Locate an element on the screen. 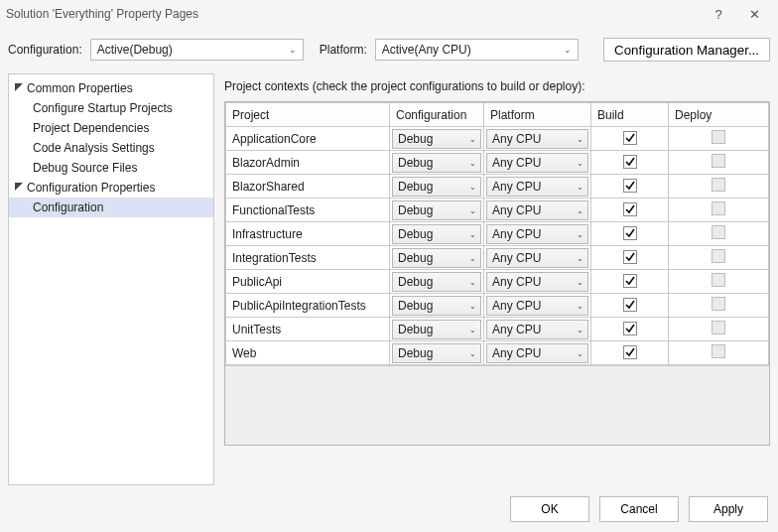  table-row: PublicApiDebug⌄Any CPU⌄ is located at coordinates (498, 282).